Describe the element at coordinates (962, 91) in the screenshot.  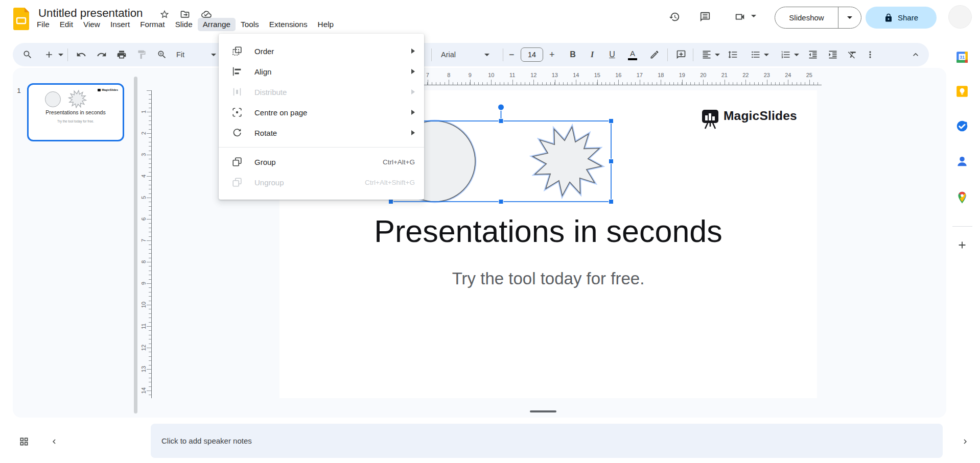
I see `google-keep-icon` at that location.